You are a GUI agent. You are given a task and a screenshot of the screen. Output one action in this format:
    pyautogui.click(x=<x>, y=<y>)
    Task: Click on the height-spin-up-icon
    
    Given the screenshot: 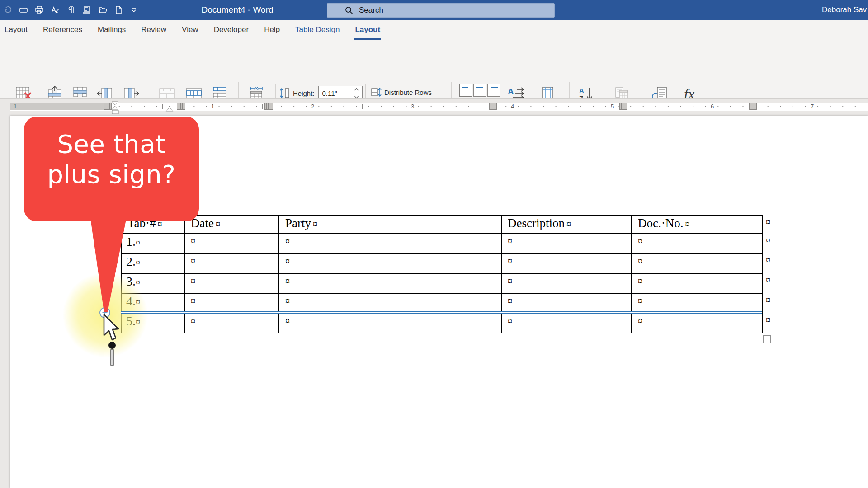 What is the action you would take?
    pyautogui.click(x=356, y=90)
    